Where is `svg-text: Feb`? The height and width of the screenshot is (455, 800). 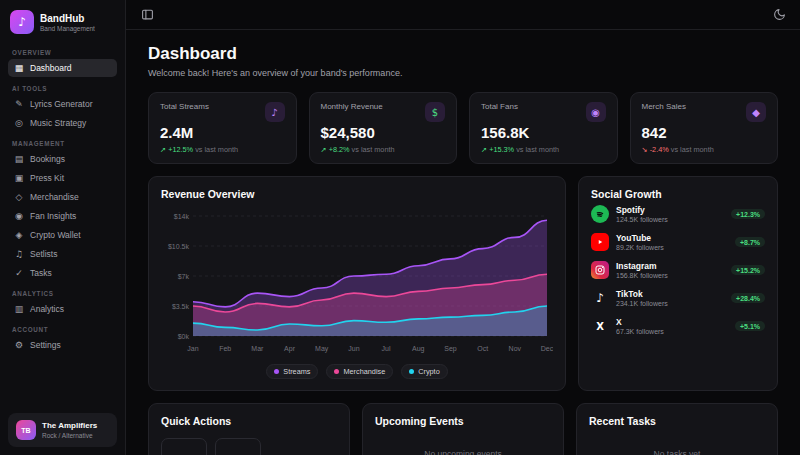
svg-text: Feb is located at coordinates (225, 348).